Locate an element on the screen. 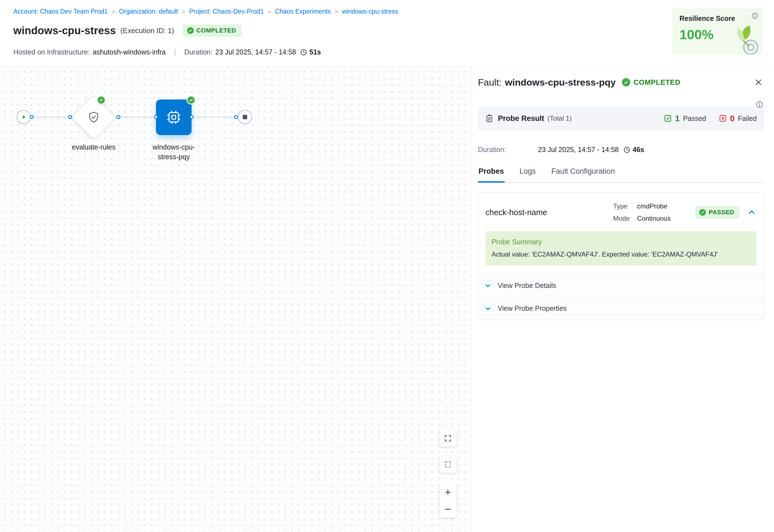 The image size is (774, 532). meta-row: Hosted on Infrastructure: ashutosh-windo… is located at coordinates (167, 52).